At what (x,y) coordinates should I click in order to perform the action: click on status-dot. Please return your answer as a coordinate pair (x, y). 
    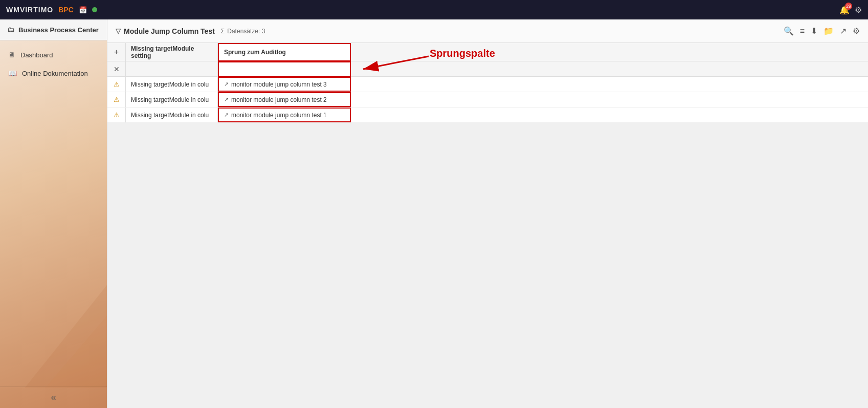
    Looking at the image, I should click on (95, 10).